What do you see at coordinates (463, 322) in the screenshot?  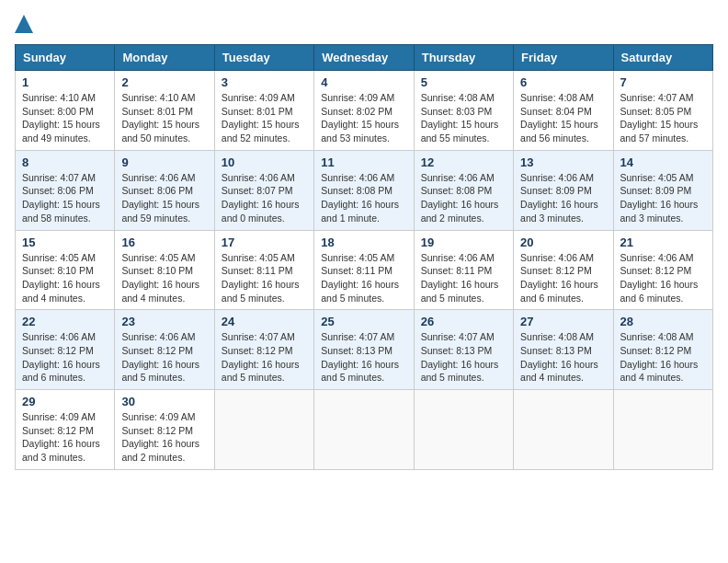 I see `day-number: 26` at bounding box center [463, 322].